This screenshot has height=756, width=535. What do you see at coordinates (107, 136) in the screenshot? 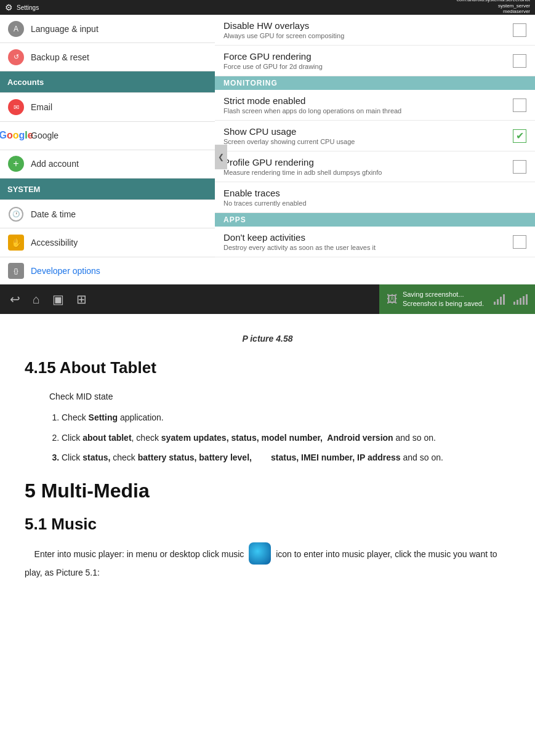
I see `sidebar-item-google: Google Google` at bounding box center [107, 136].